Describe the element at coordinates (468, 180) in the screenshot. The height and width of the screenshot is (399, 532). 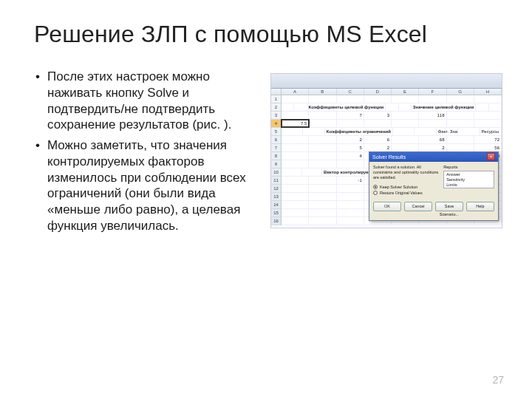
I see `reports-listbox: Answer Sensitivity Limits` at that location.